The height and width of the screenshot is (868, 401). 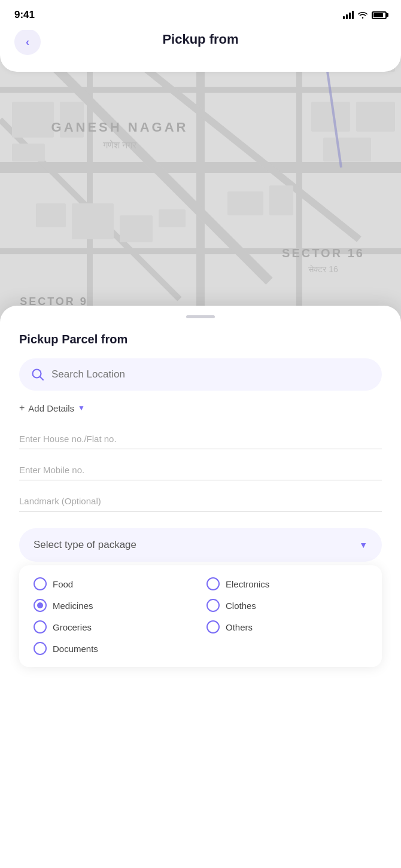 What do you see at coordinates (81, 408) in the screenshot?
I see `add-details-arrow-icon: ▼` at bounding box center [81, 408].